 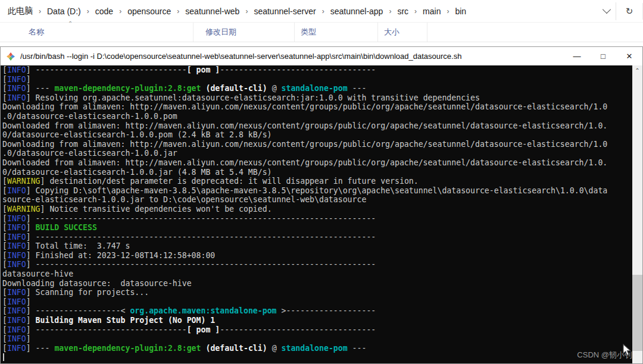 What do you see at coordinates (317, 228) in the screenshot?
I see `terminal-line: [INFO] BUILD SUCCESS` at bounding box center [317, 228].